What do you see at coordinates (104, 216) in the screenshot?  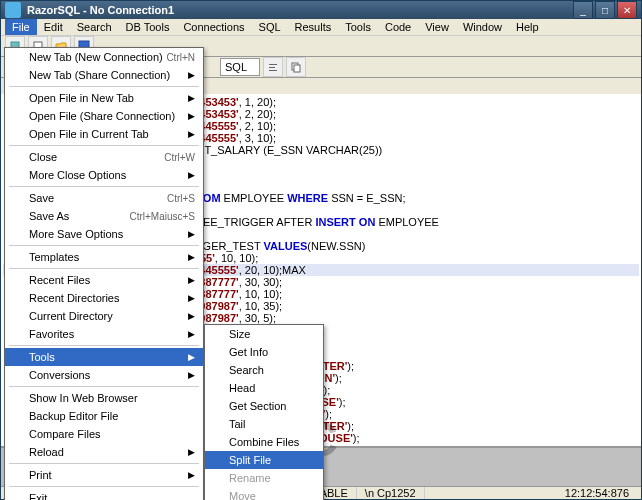 I see `menu-item-save-as: Save AsCtrl+Maiusc+S` at bounding box center [104, 216].